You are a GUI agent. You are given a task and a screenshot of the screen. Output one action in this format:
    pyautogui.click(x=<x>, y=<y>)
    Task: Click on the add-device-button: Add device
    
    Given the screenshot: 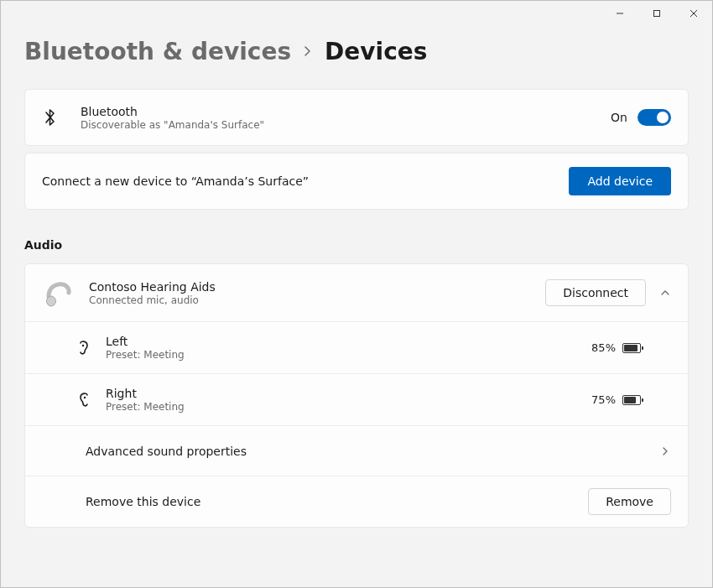 What is the action you would take?
    pyautogui.click(x=620, y=181)
    